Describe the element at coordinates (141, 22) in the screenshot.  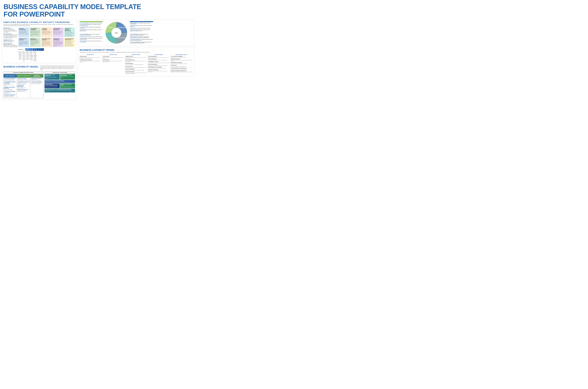
I see `knowledge-bar` at that location.